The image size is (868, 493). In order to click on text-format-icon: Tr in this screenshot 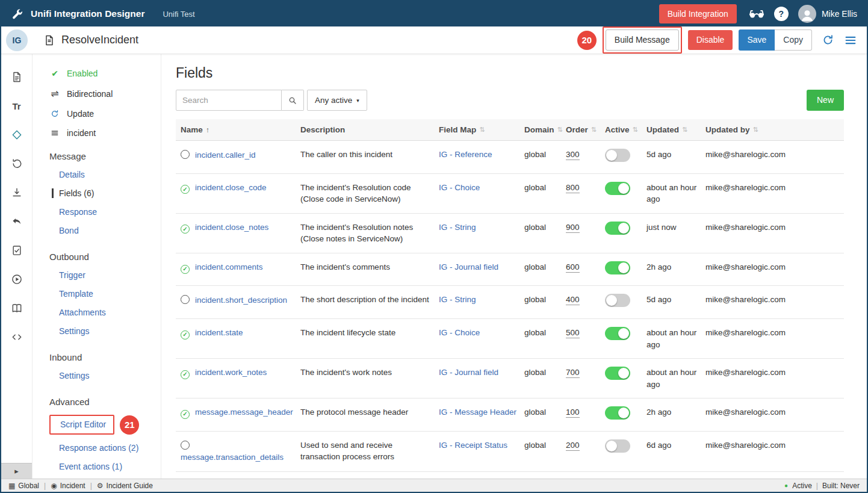, I will do `click(17, 106)`.